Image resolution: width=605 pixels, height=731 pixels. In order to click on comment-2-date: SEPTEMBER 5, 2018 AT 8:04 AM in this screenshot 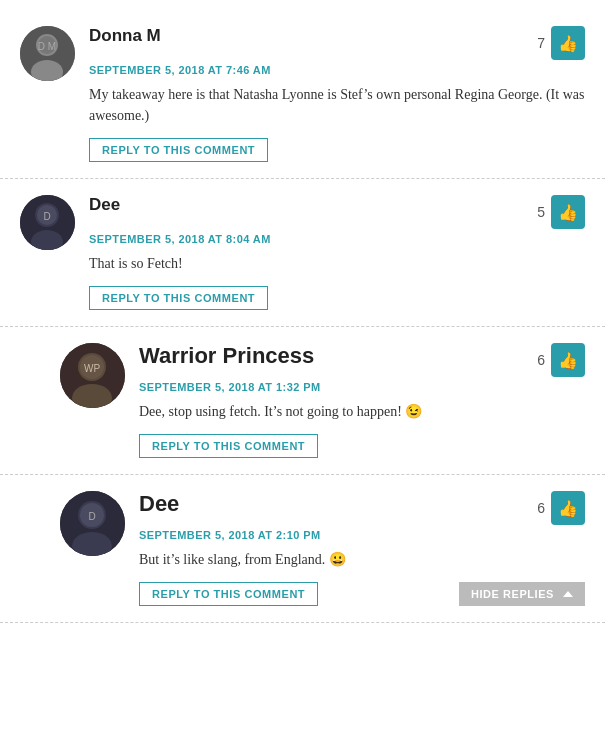, I will do `click(337, 239)`.